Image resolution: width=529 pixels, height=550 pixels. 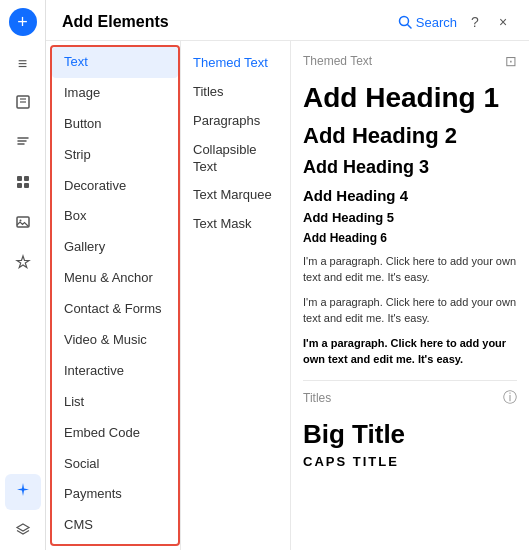 What do you see at coordinates (510, 398) in the screenshot?
I see `titles-info-icon: ⓘ` at bounding box center [510, 398].